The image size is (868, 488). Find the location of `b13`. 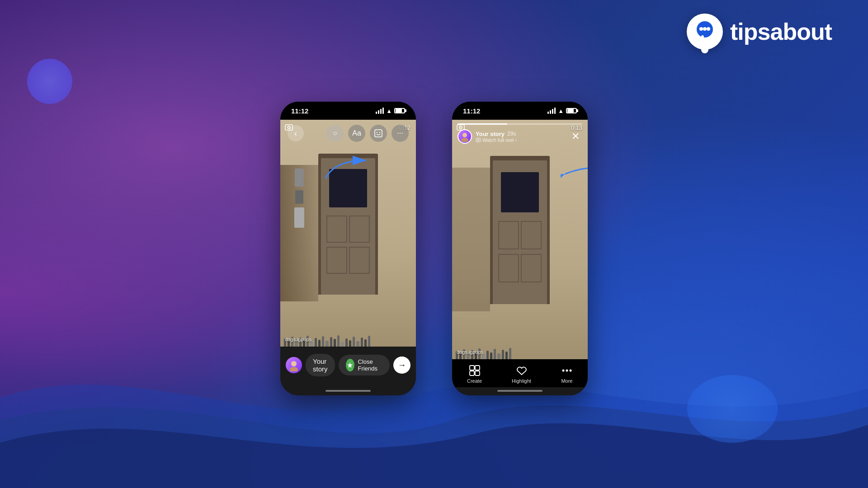

b13 is located at coordinates (331, 342).